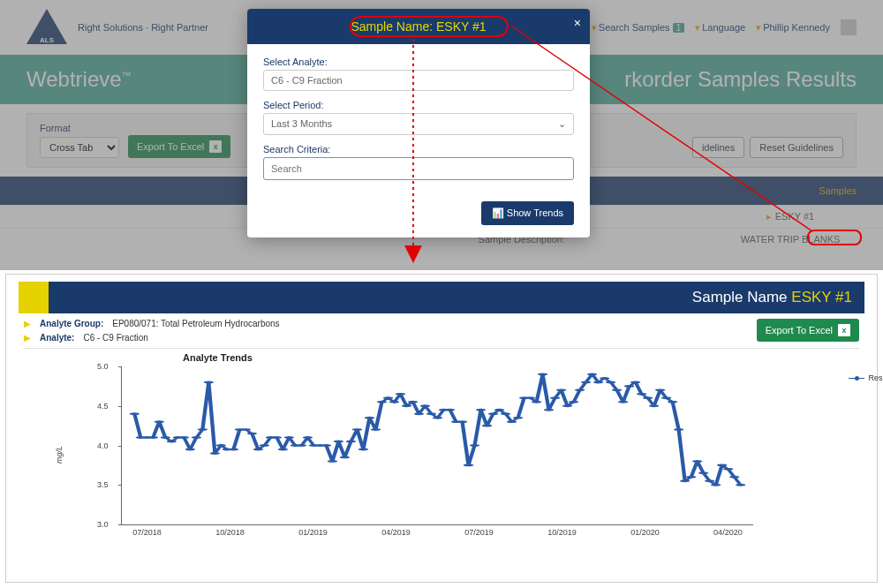 Image resolution: width=883 pixels, height=588 pixels. Describe the element at coordinates (47, 27) in the screenshot. I see `als-logo: ALS` at that location.